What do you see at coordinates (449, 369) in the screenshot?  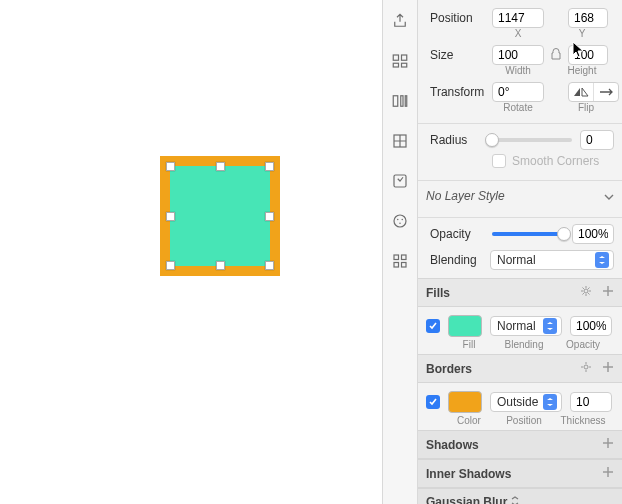 I see `section-borders-label: Borders` at bounding box center [449, 369].